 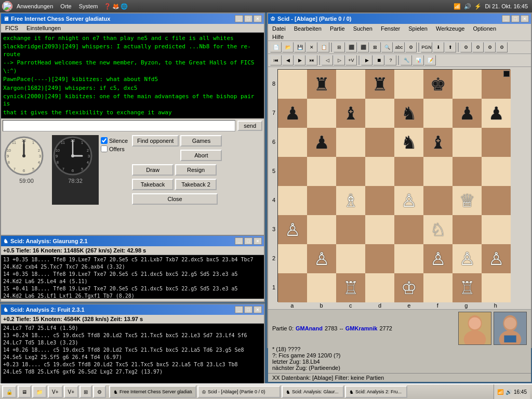 What do you see at coordinates (490, 47) in the screenshot?
I see `tb-extra3: ⚙` at bounding box center [490, 47].